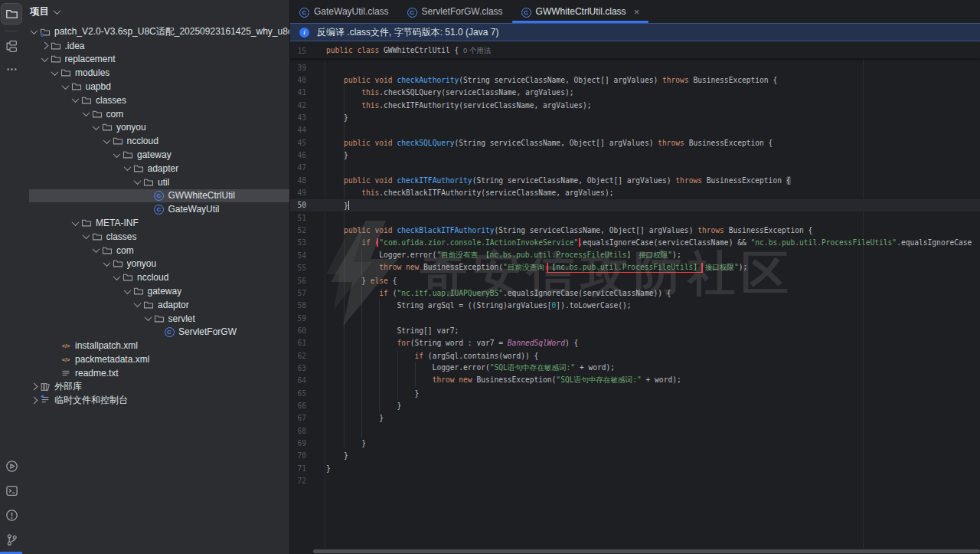  What do you see at coordinates (11, 490) in the screenshot?
I see `terminal-icon` at bounding box center [11, 490].